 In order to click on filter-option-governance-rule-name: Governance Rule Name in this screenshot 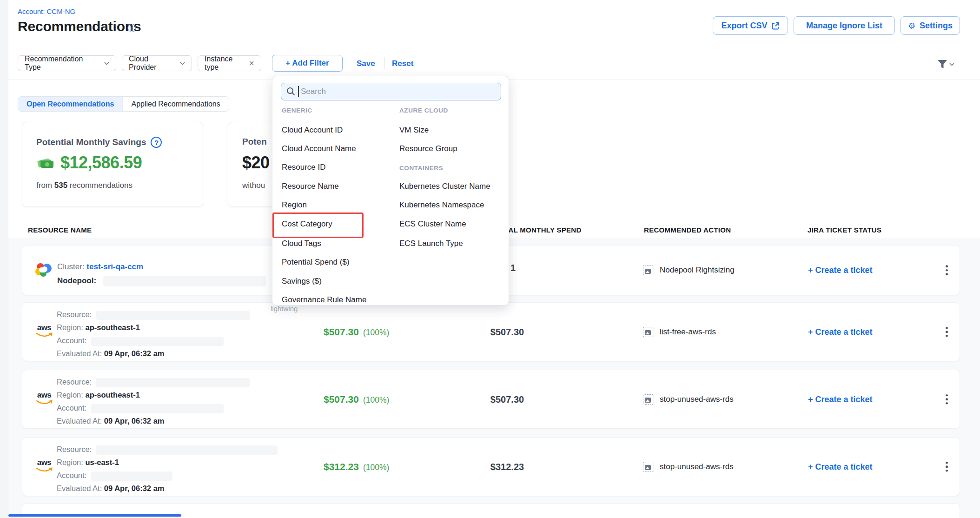, I will do `click(324, 300)`.